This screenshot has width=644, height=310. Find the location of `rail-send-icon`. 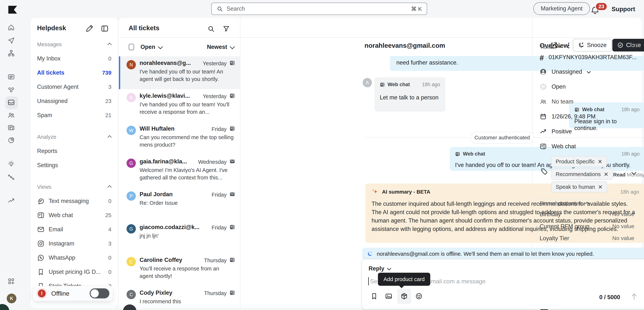

rail-send-icon is located at coordinates (12, 41).